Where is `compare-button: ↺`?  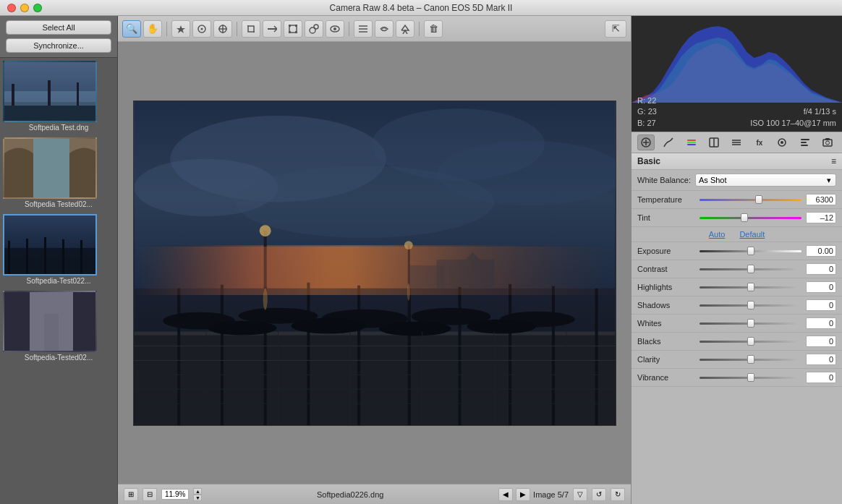
compare-button: ↺ is located at coordinates (599, 495).